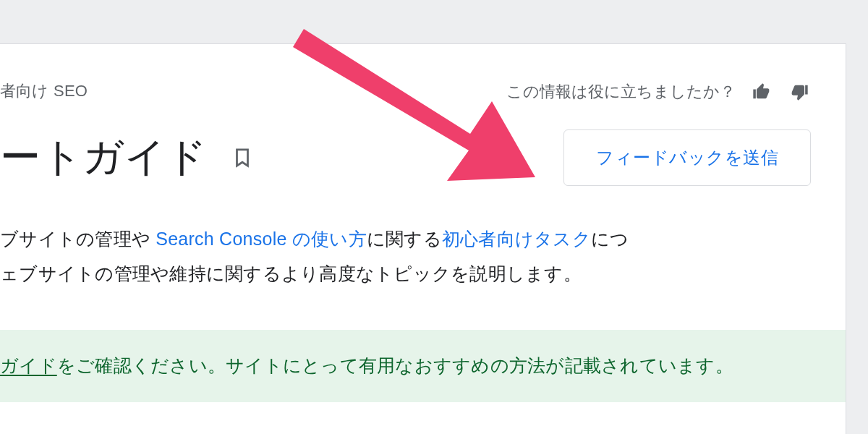 The width and height of the screenshot is (868, 434). What do you see at coordinates (291, 273) in the screenshot?
I see `body-text: ェブサイトの管理や維持に関するより高度なトピックを説明します。` at bounding box center [291, 273].